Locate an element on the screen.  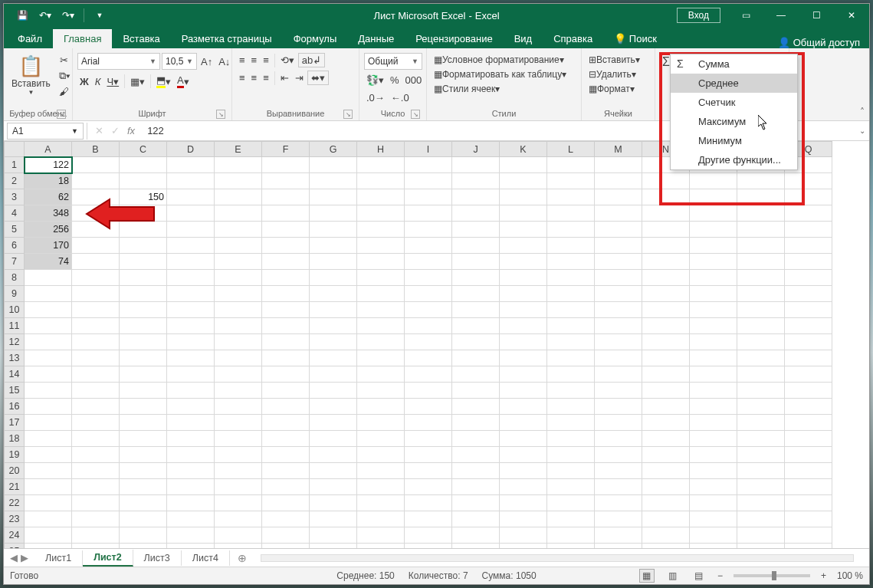
cell-F3 is located at coordinates (286, 198).